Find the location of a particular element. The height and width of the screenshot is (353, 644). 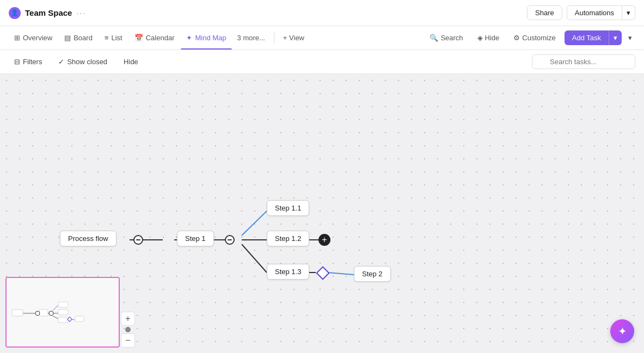

mindmap-icon: ✦ is located at coordinates (189, 38).